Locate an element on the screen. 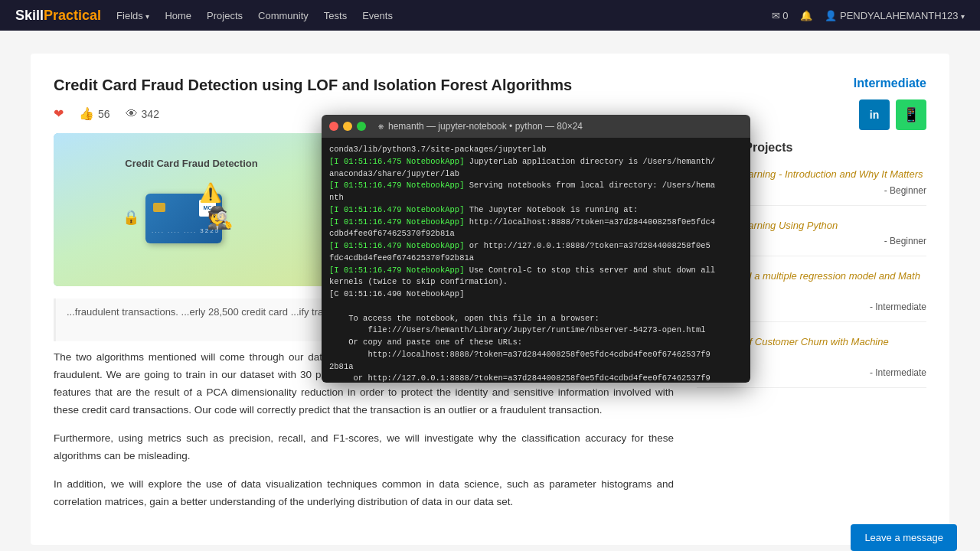  terminal-line: [I 01:51:16.479 NotebookApp] http://loca… is located at coordinates (536, 223).